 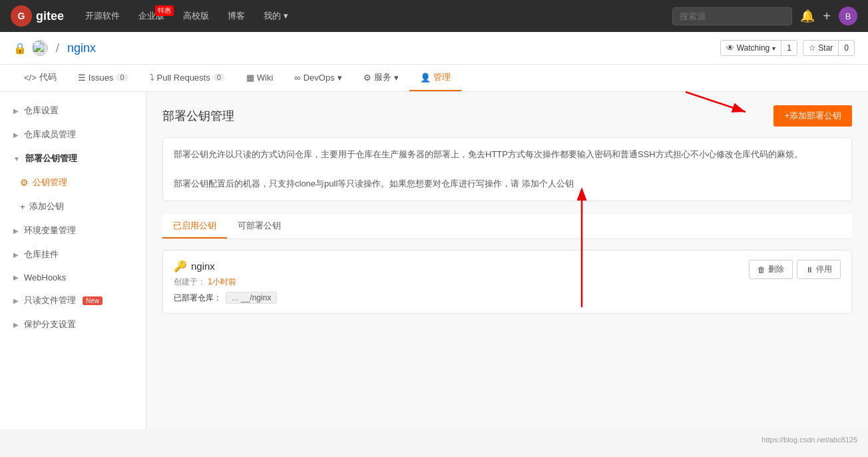 I want to click on nav-item-university: 高校版, so click(x=196, y=16).